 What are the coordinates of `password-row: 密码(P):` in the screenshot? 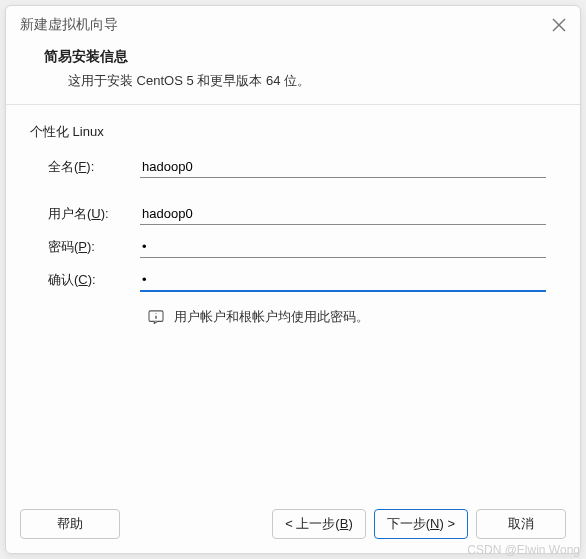 It's located at (293, 246).